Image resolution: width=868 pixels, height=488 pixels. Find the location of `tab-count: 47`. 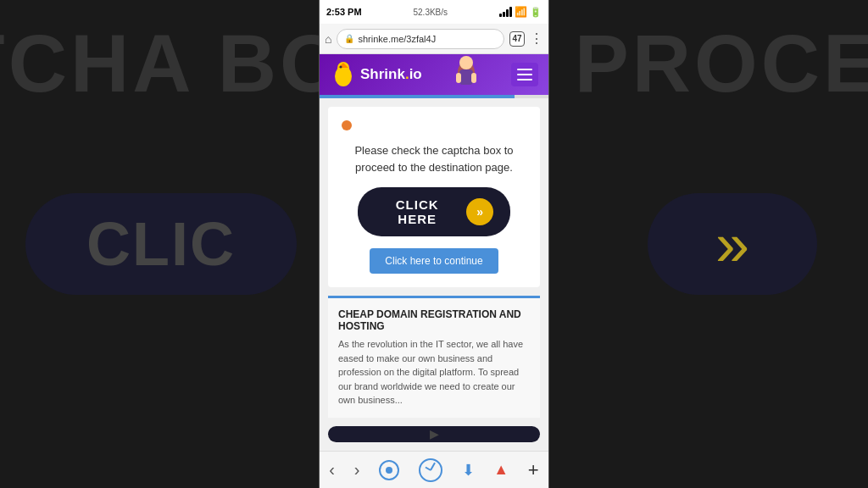

tab-count: 47 is located at coordinates (517, 39).